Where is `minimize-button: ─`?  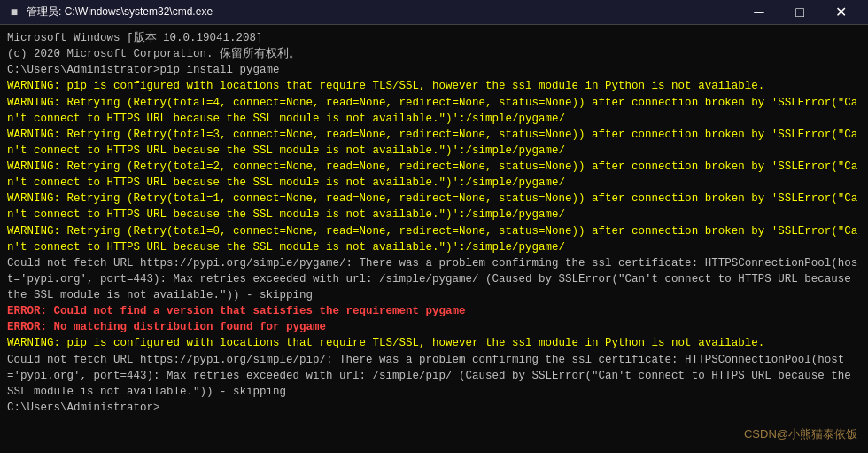 minimize-button: ─ is located at coordinates (759, 12).